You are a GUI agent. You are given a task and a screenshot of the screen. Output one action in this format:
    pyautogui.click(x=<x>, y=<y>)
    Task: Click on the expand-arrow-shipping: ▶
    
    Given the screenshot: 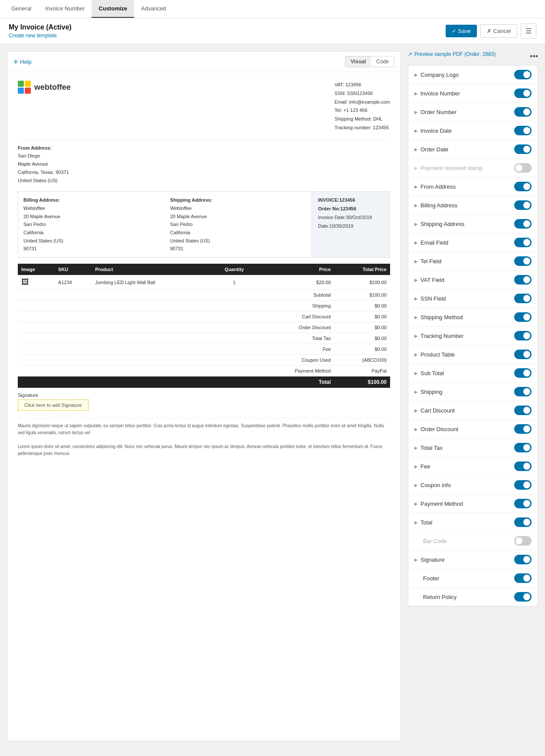 What is the action you would take?
    pyautogui.click(x=416, y=392)
    